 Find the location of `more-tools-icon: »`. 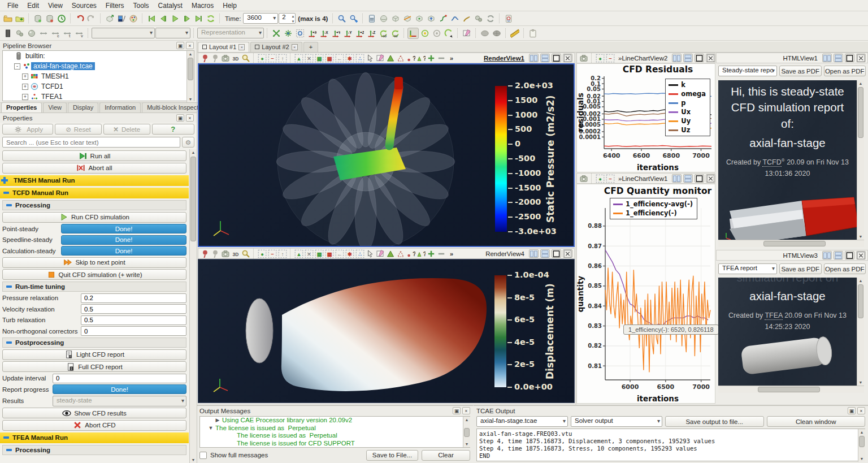

more-tools-icon: » is located at coordinates (451, 58).